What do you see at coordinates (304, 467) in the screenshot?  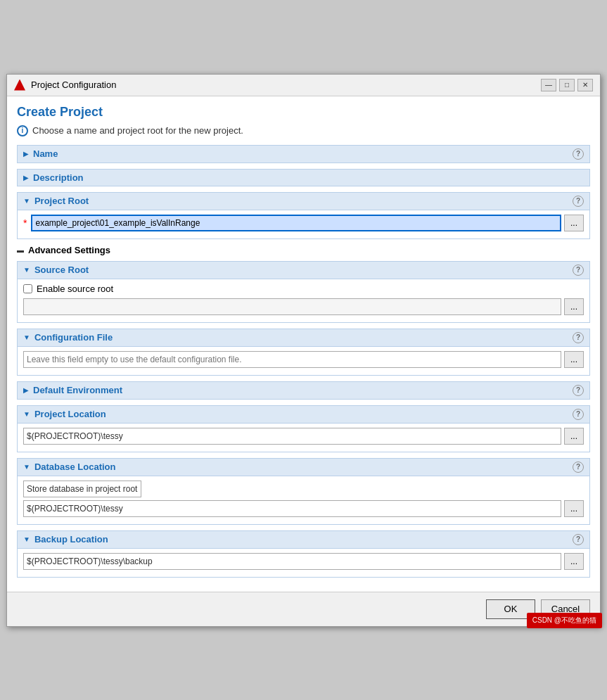 I see `database-location-section-title: Database Location` at bounding box center [304, 467].